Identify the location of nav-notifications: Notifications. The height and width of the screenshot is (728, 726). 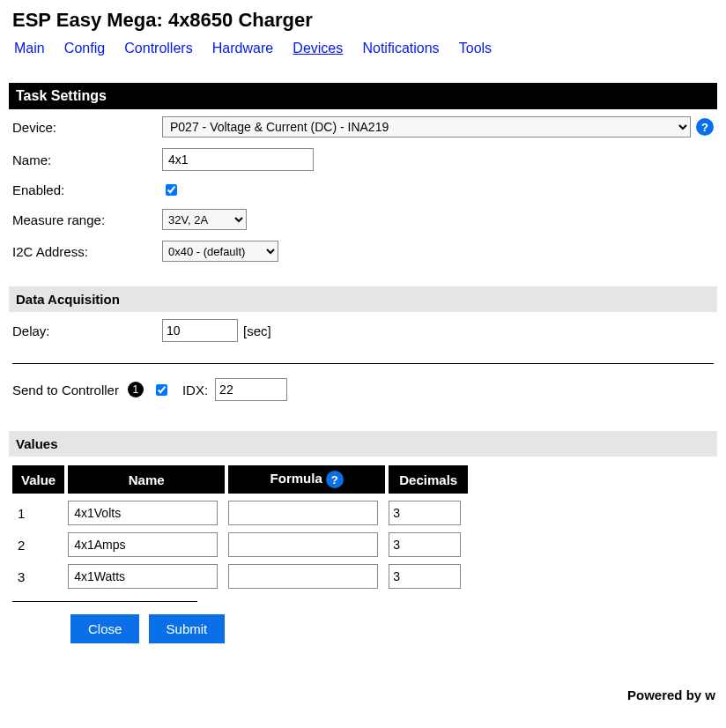
(400, 48).